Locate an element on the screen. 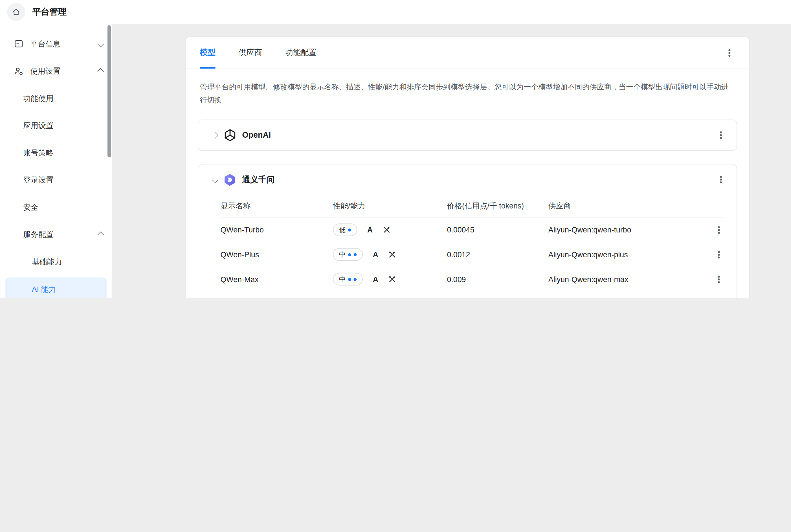  sidebar-item-basic-capability: 基础能力 is located at coordinates (56, 262).